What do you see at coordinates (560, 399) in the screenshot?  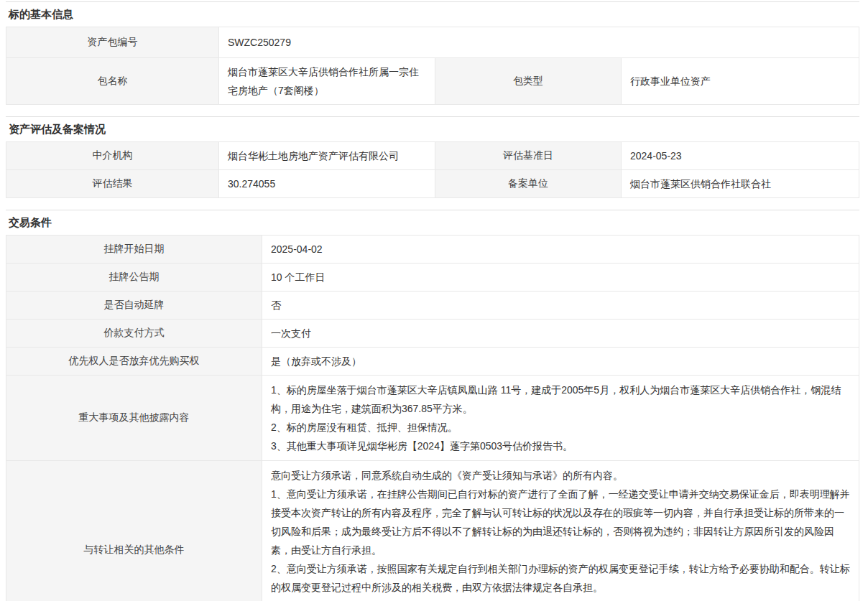 I see `disclosure-paragraph: 1、标的房屋坐落于烟台市蓬莱区大辛店镇凤凰山路 11号，建成于2005年5月，权…` at bounding box center [560, 399].